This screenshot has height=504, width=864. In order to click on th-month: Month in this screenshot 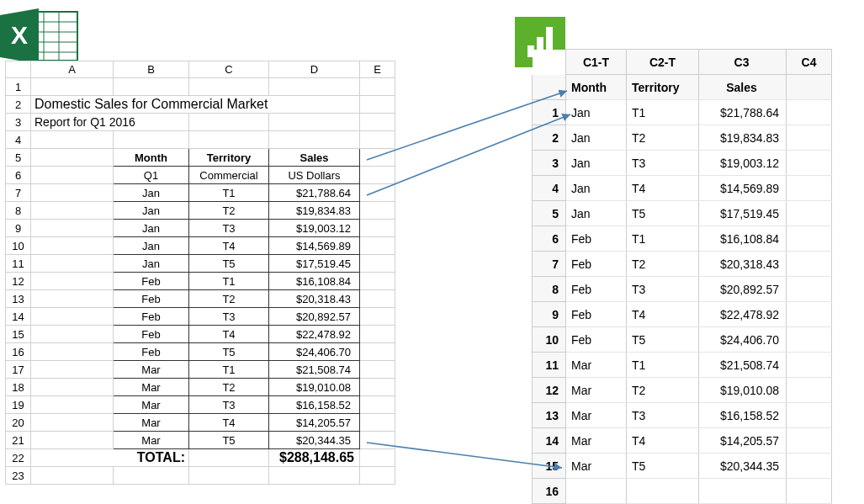, I will do `click(151, 158)`.